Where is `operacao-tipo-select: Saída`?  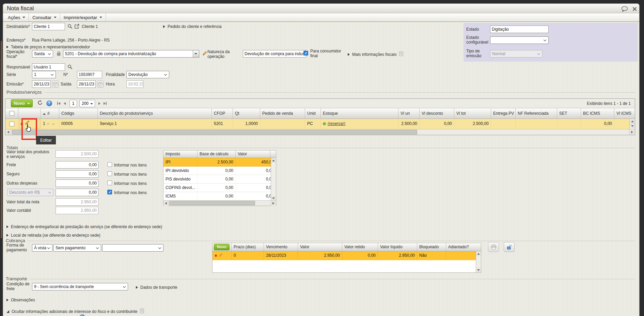 operacao-tipo-select: Saída is located at coordinates (43, 54).